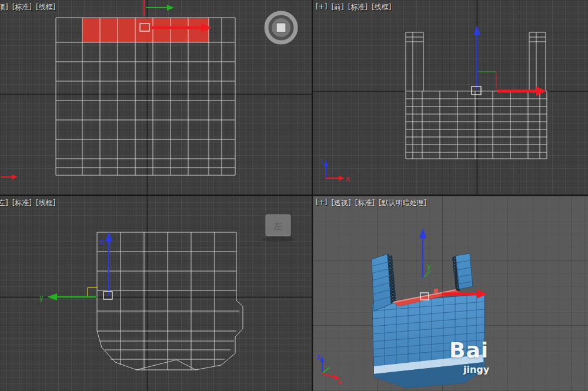  I want to click on move-gizmo-partial, so click(159, 8).